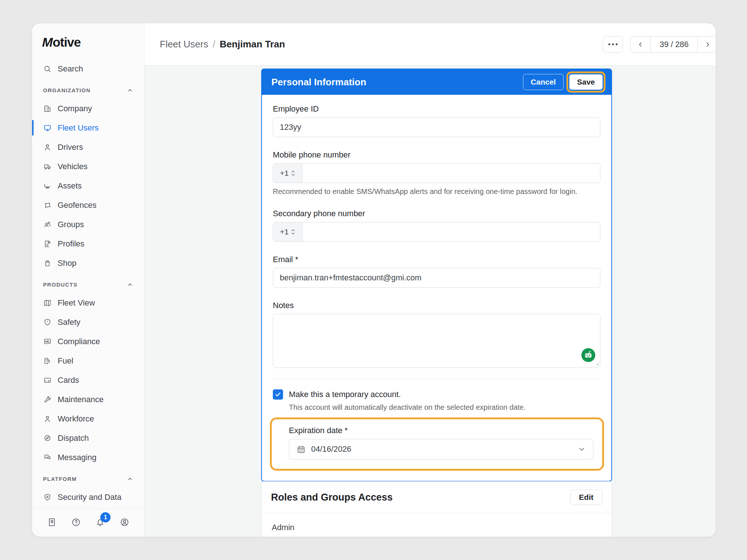 This screenshot has width=747, height=560. What do you see at coordinates (543, 82) in the screenshot?
I see `cancel-button: Cancel` at bounding box center [543, 82].